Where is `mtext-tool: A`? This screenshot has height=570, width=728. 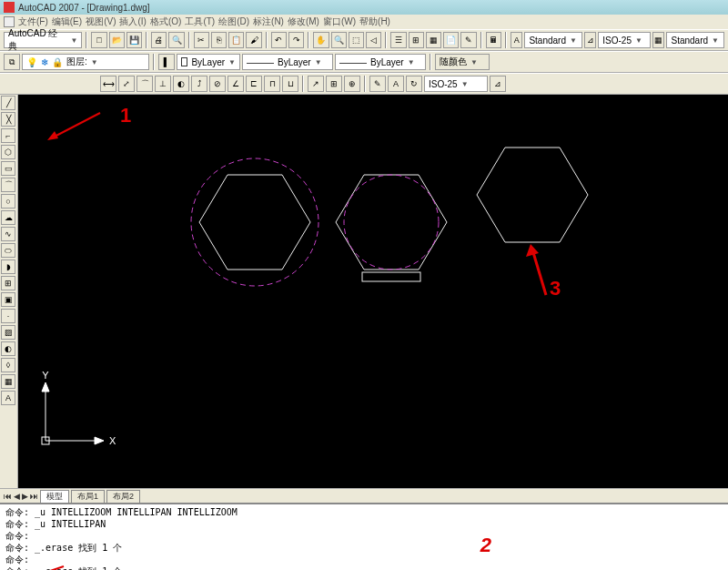 mtext-tool: A is located at coordinates (8, 398).